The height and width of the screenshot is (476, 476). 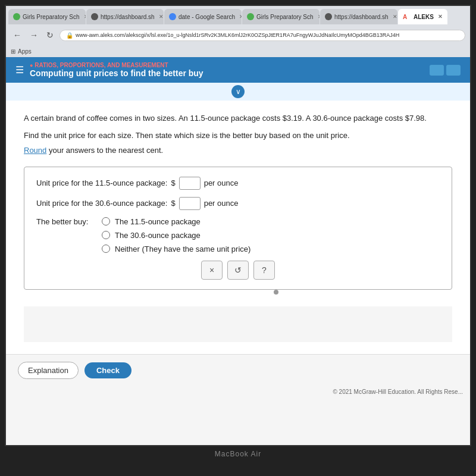 I want to click on tab-bar: Girls Preparatory Sch ✕ https://dashboar…, so click(x=238, y=15).